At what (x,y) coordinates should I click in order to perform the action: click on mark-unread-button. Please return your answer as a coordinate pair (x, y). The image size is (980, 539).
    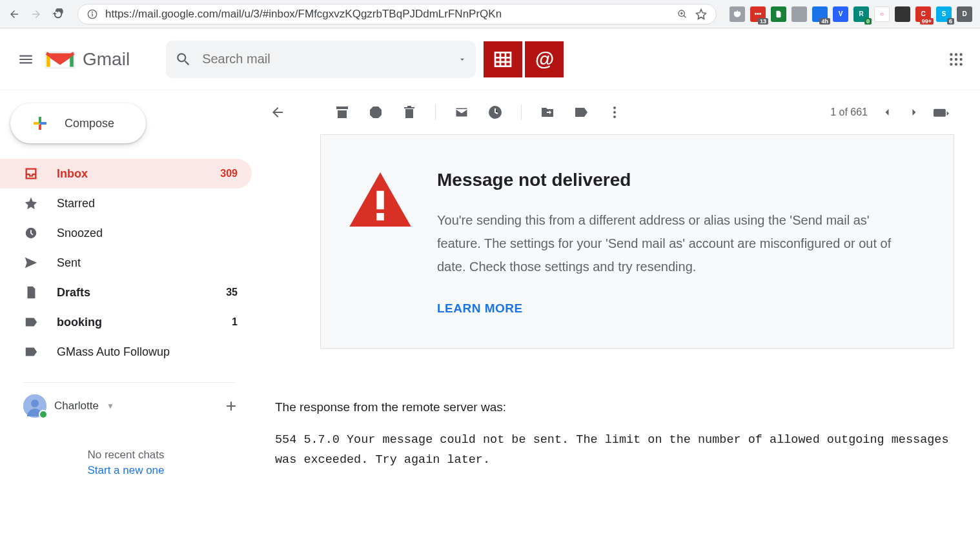
    Looking at the image, I should click on (462, 112).